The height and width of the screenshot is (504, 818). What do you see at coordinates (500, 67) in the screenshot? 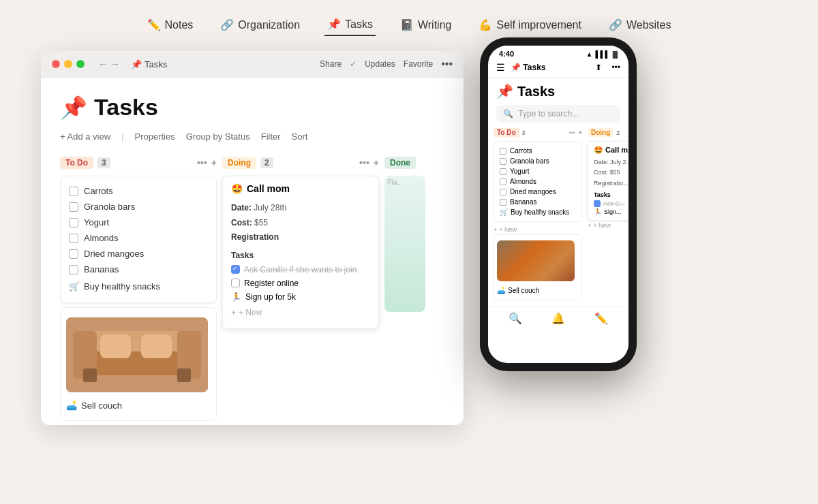
I see `phone-menu-icon: ☰` at bounding box center [500, 67].